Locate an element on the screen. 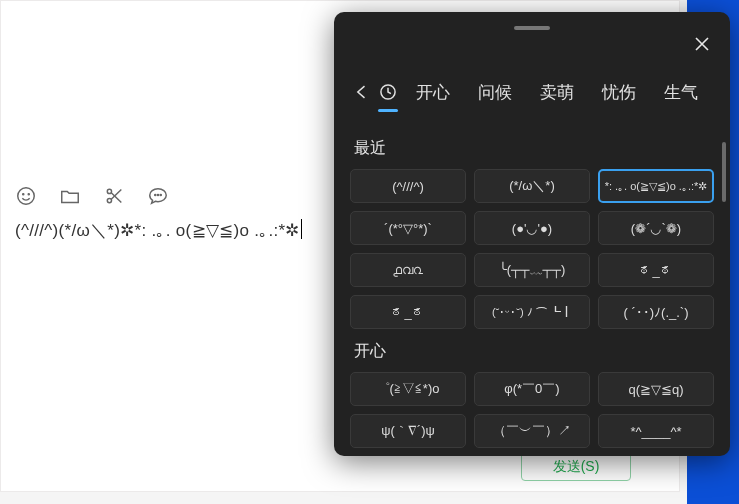 The height and width of the screenshot is (504, 739). kaomoji-item: ಥ_ಥ is located at coordinates (656, 270).